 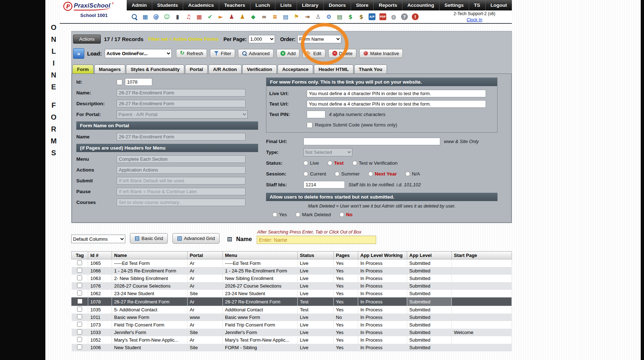 What do you see at coordinates (260, 69) in the screenshot?
I see `tab-verification: Verification` at bounding box center [260, 69].